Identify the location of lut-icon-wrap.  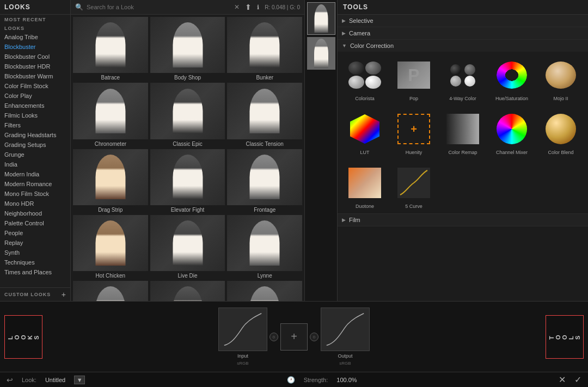
(365, 129).